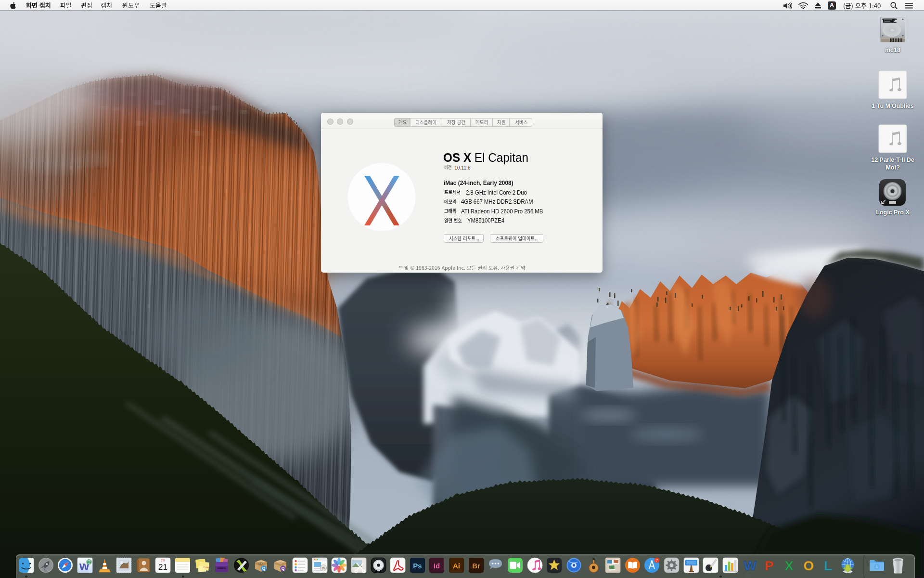  I want to click on svg-text: W, so click(750, 565).